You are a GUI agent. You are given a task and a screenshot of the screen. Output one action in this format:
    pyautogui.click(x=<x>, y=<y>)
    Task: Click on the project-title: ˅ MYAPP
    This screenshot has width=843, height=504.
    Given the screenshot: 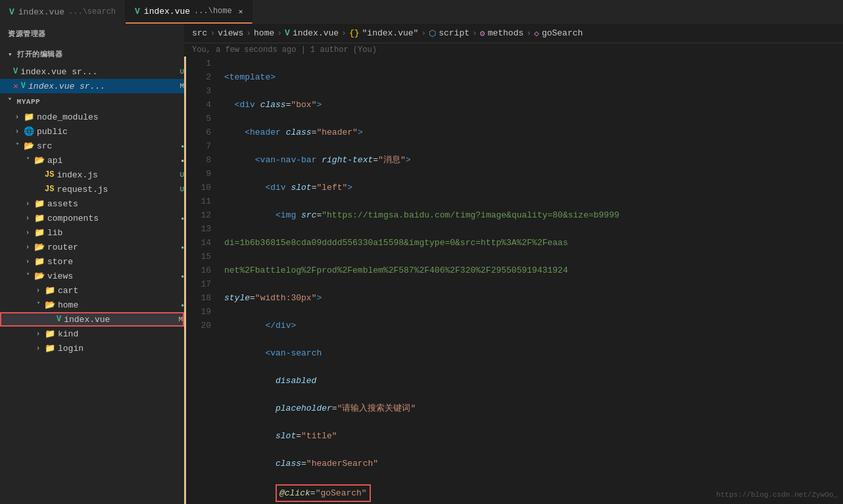 What is the action you would take?
    pyautogui.click(x=92, y=101)
    